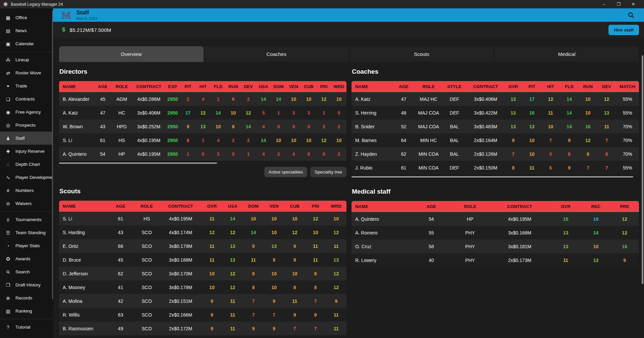 The width and height of the screenshot is (644, 338). I want to click on table-row: A. Katz47HC3x$0.406M29501712141012513315, so click(203, 113).